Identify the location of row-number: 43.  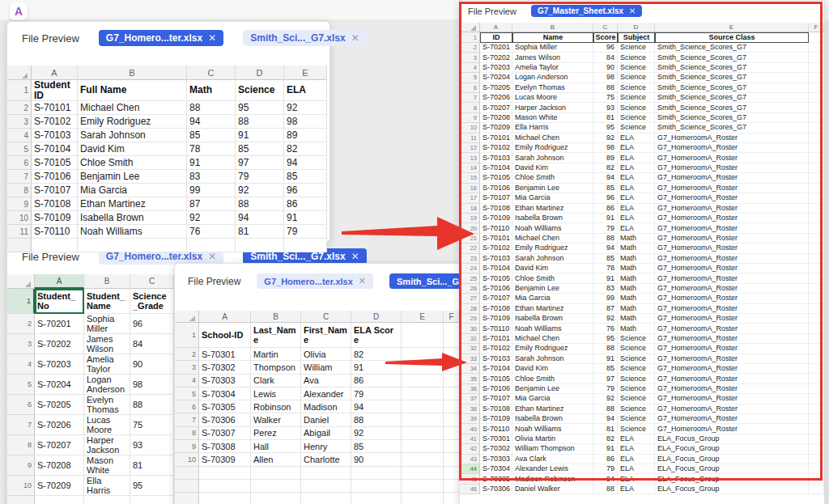
(470, 460).